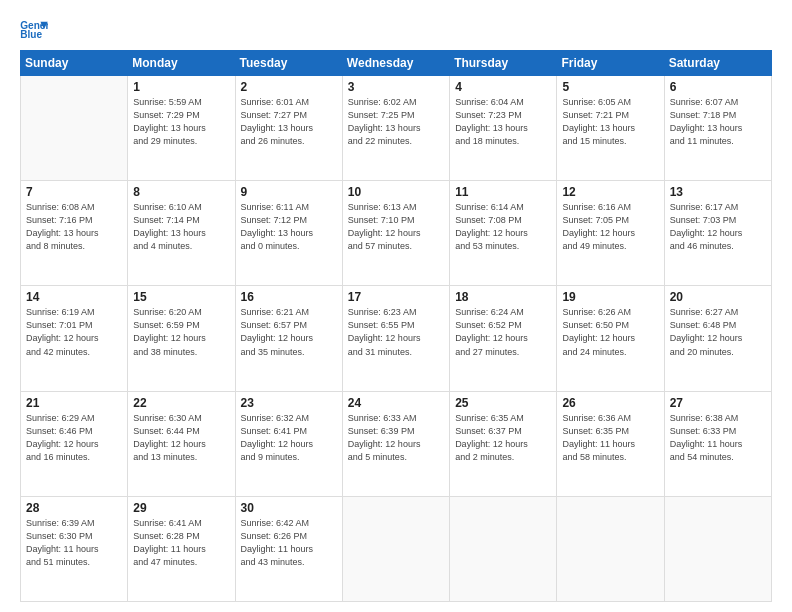 The image size is (792, 612). I want to click on day-info: Sunrise: 6:08 AM Sunset: 7:16 PM Dayligh…, so click(74, 227).